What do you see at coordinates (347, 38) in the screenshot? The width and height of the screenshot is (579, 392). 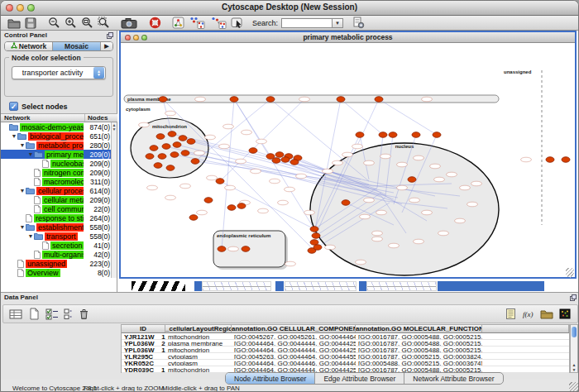 I see `network-view-titlebar: primary metabolic process` at bounding box center [347, 38].